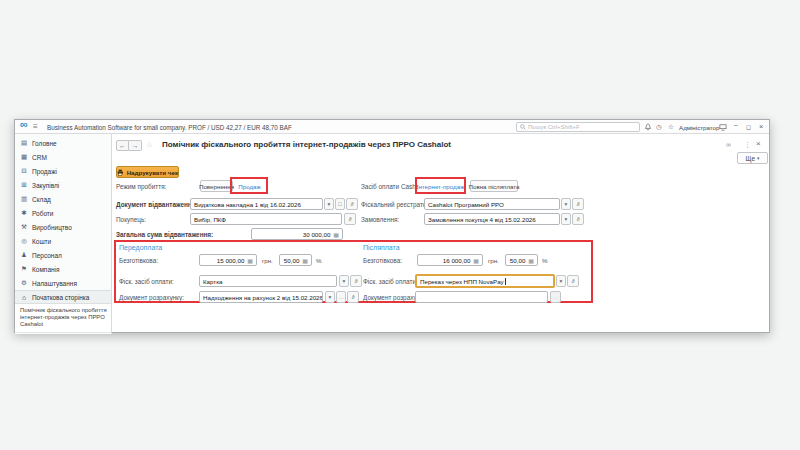 Image resolution: width=800 pixels, height=450 pixels. Describe the element at coordinates (36, 126) in the screenshot. I see `main-menu-icon: ≡` at that location.